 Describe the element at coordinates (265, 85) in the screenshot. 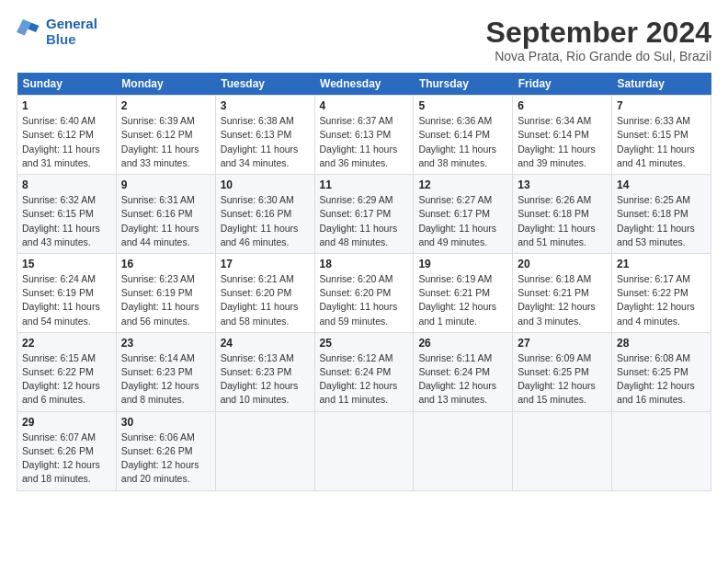

I see `weekday-header-tuesday: Tuesday` at that location.